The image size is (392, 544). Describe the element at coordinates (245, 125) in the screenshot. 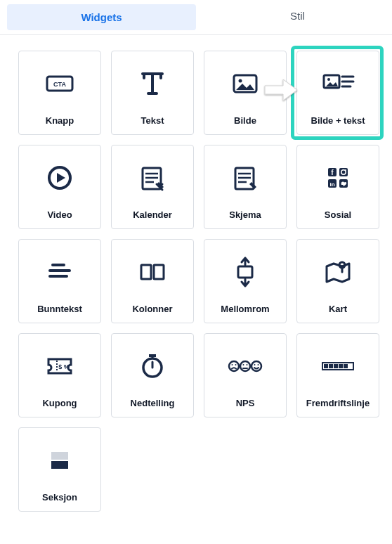

I see `widget-label: Bilde` at that location.